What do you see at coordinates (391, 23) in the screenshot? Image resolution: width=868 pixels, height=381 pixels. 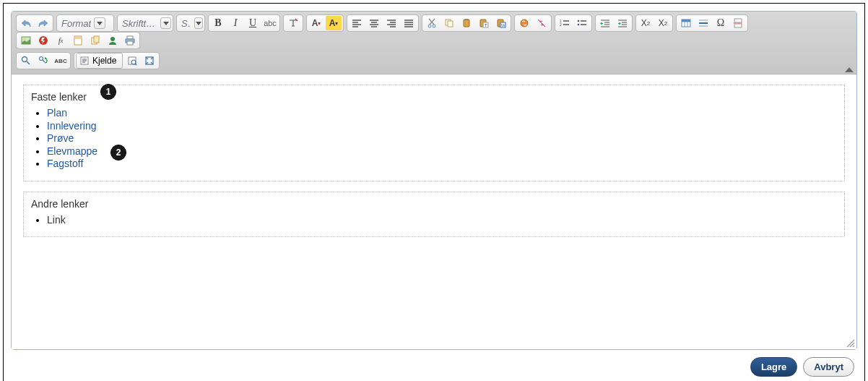 I see `align-right-icon` at bounding box center [391, 23].